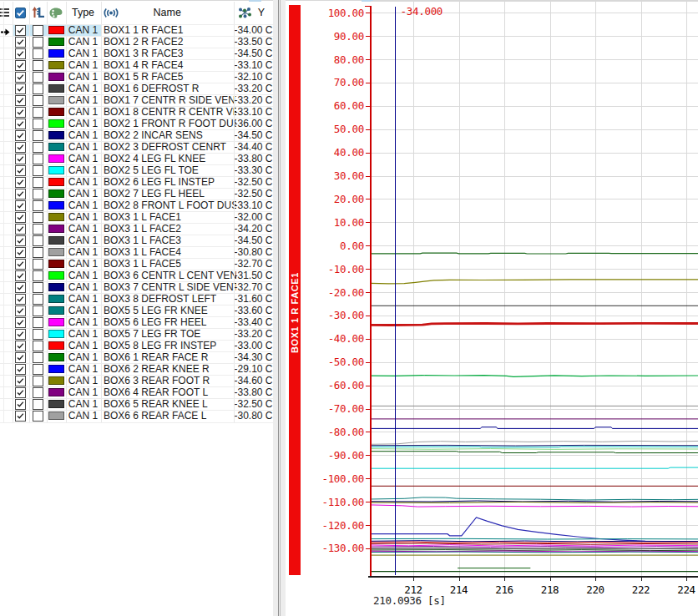 This screenshot has width=698, height=616. What do you see at coordinates (346, 432) in the screenshot?
I see `y-tick-label: -80.00` at bounding box center [346, 432].